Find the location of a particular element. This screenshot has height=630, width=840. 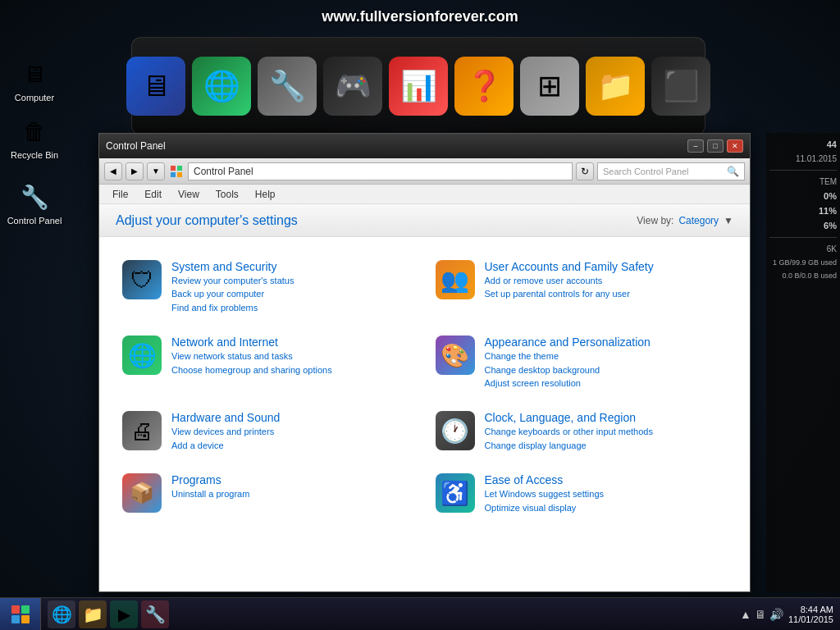

section-programs: 📦 Programs Uninstall a program is located at coordinates (268, 494).